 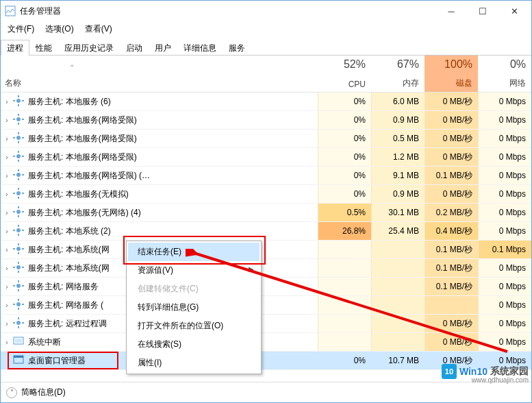 What do you see at coordinates (200, 48) in the screenshot?
I see `tab-details: 详细信息` at bounding box center [200, 48].